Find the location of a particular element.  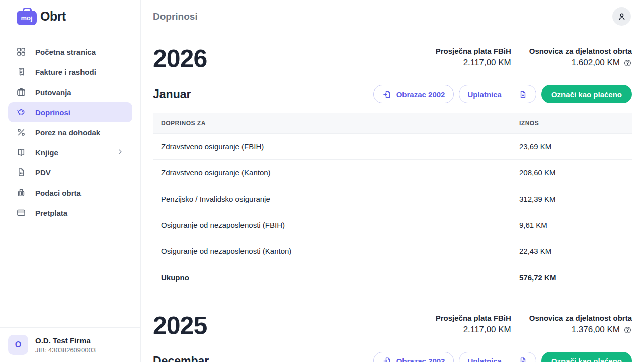

logo-brand-text: Obrt is located at coordinates (53, 16).